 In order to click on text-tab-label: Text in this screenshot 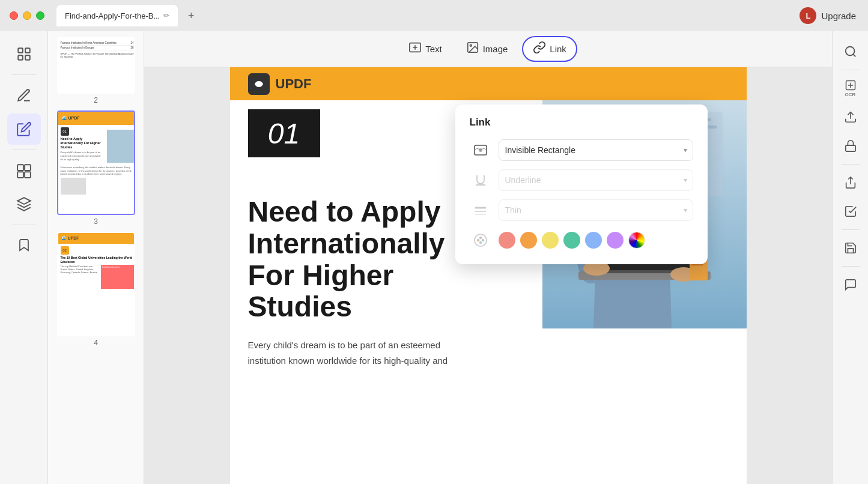, I will do `click(434, 49)`.